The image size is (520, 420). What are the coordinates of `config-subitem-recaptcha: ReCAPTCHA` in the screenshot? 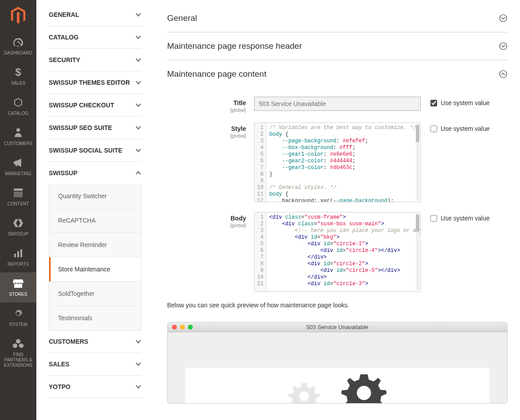 It's located at (95, 221).